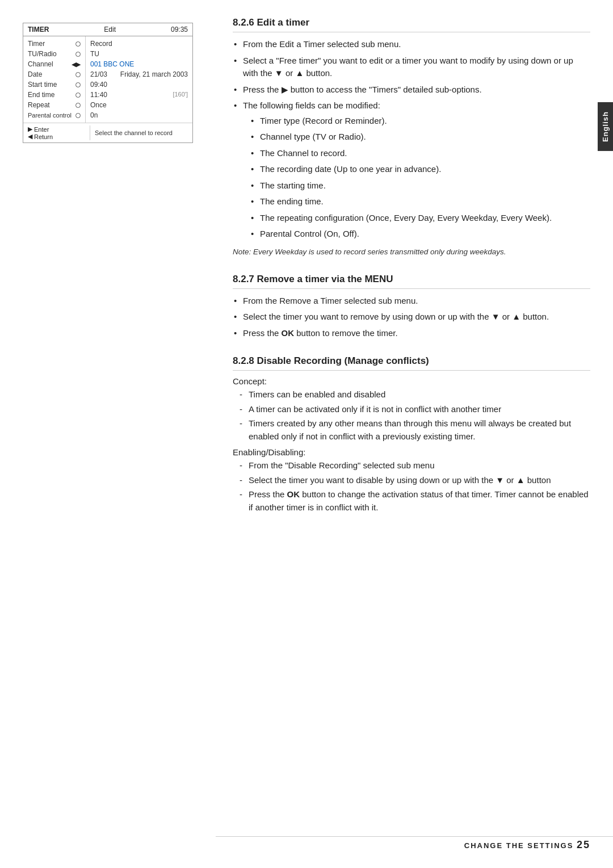  What do you see at coordinates (139, 64) in the screenshot?
I see `val-channel: 001 BBC ONE` at bounding box center [139, 64].